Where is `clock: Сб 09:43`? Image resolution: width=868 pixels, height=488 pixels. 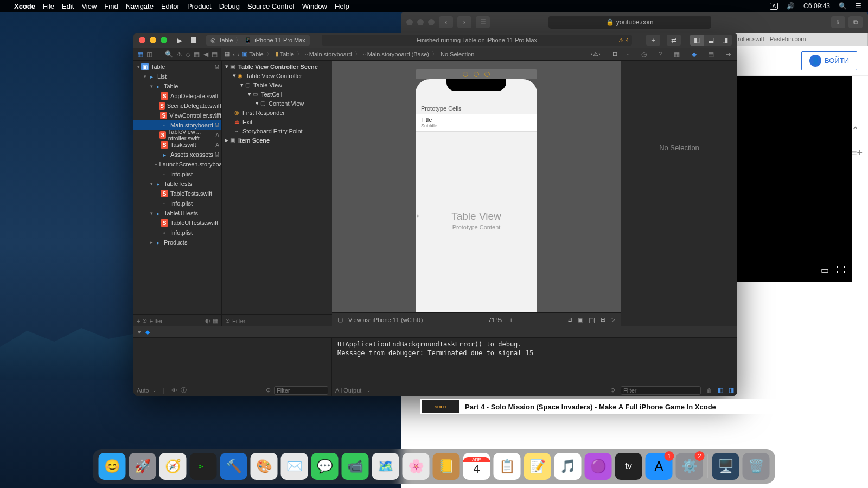 clock: Сб 09:43 is located at coordinates (817, 6).